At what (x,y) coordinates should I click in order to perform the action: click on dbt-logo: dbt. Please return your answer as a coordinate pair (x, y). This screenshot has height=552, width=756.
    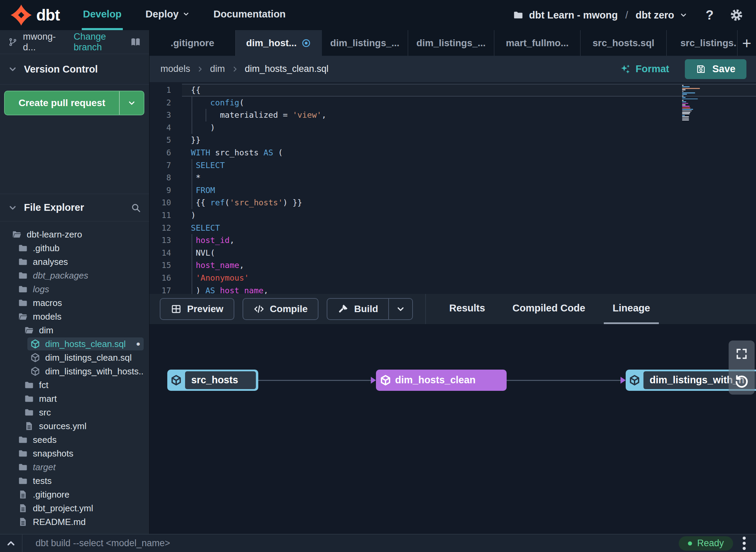
    Looking at the image, I should click on (35, 15).